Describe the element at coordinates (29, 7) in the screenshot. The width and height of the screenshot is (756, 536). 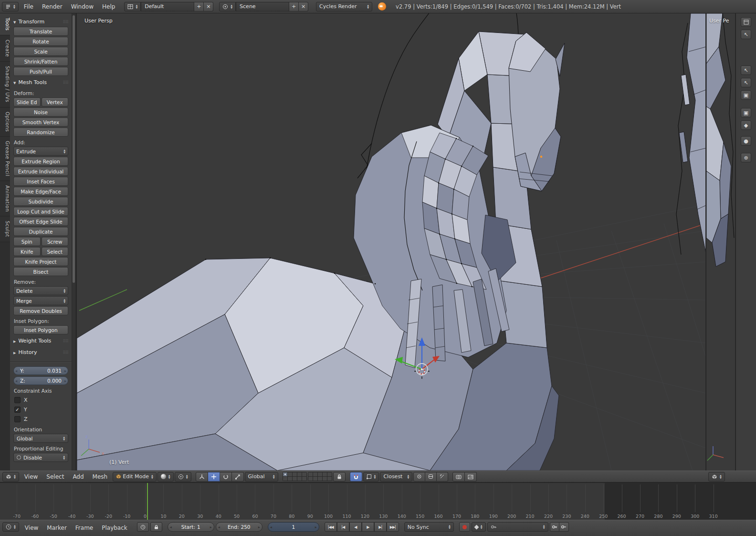
I see `header-menu-item: File` at that location.